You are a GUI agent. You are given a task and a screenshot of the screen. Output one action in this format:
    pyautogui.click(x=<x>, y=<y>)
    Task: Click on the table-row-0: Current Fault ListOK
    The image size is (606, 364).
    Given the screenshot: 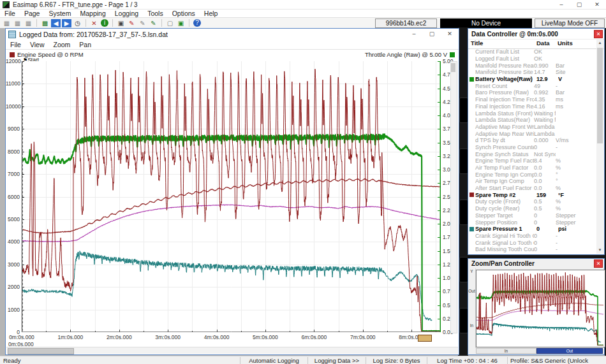 What is the action you would take?
    pyautogui.click(x=532, y=52)
    